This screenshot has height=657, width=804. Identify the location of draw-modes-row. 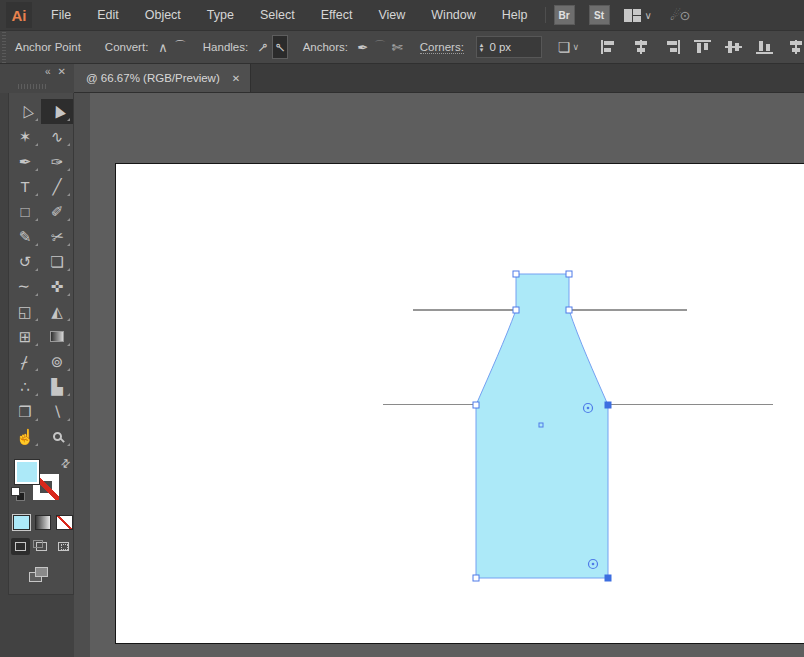
(42, 546).